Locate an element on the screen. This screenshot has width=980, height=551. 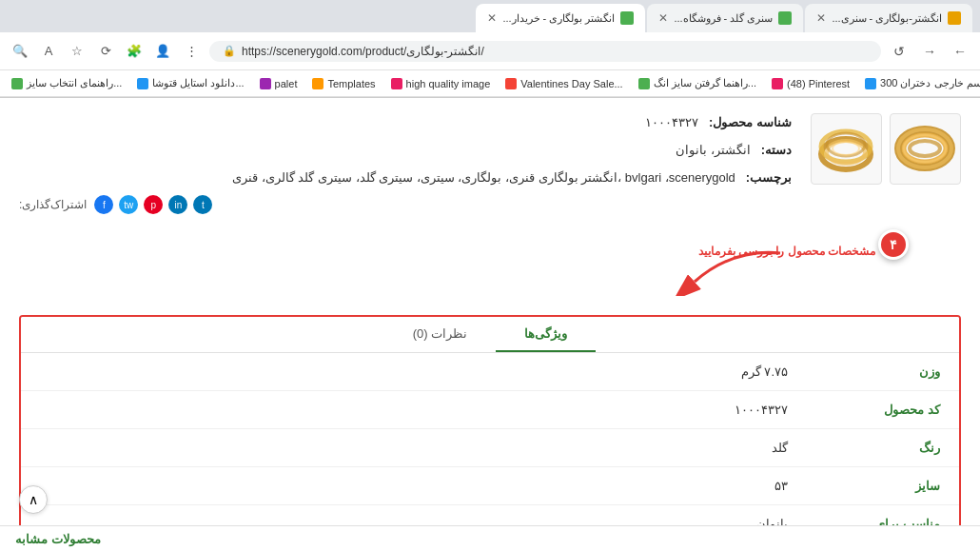
bookmark-item-6: راهنما گرفتن سایز انگ... is located at coordinates (697, 84).